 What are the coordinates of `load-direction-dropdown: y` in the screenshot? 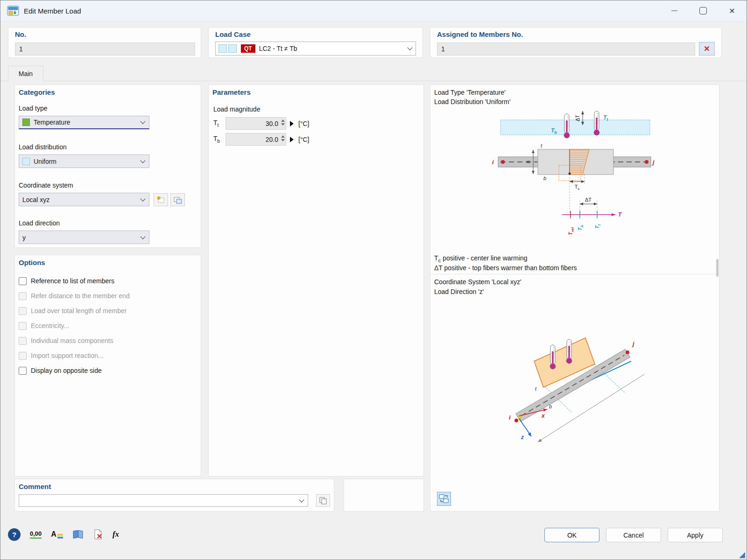 It's located at (84, 237).